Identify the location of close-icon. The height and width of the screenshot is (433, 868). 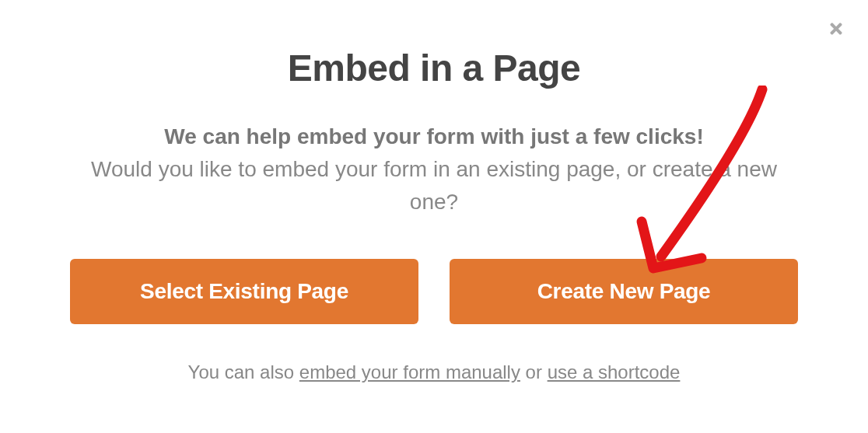
(836, 29).